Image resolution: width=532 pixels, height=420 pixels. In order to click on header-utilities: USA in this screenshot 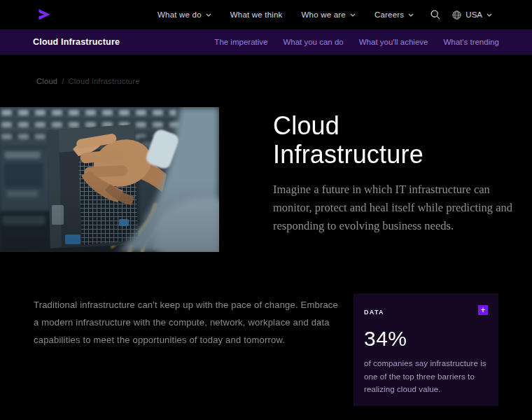, I will do `click(461, 15)`.